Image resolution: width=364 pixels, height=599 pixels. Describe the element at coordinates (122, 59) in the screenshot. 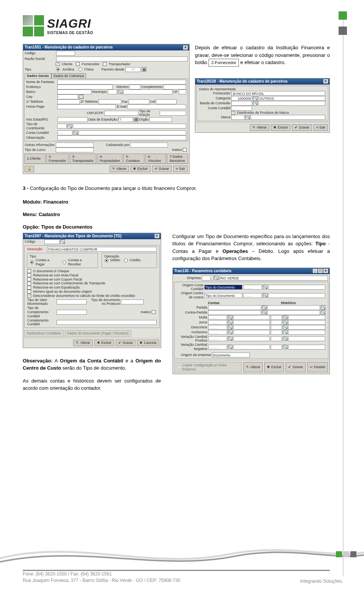

I see `input-razao` at that location.